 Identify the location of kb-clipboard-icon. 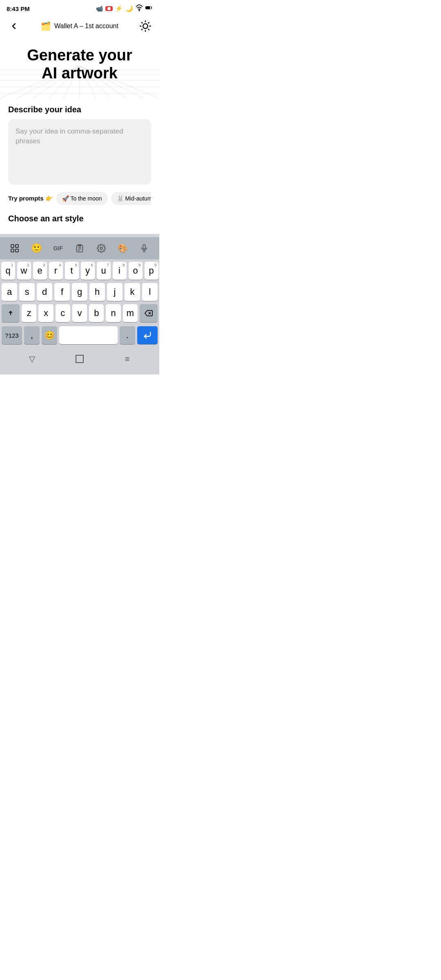
(80, 248).